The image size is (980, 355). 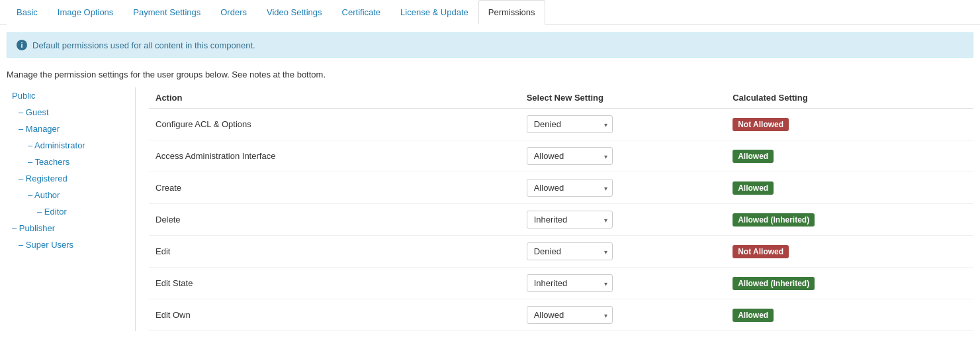 I want to click on badge-cell-delete: Allowed (Inherited), so click(x=850, y=220).